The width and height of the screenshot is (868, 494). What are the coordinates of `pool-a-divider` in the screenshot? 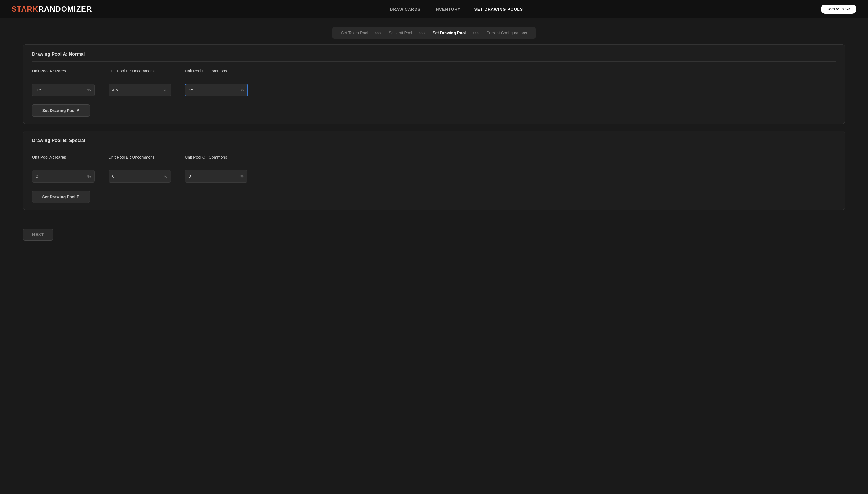 It's located at (434, 62).